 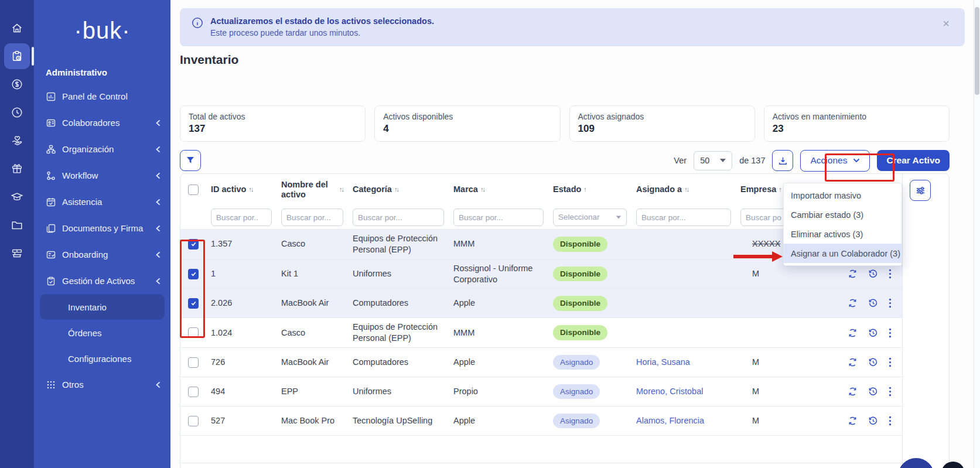 What do you see at coordinates (17, 28) in the screenshot?
I see `rail-item-home` at bounding box center [17, 28].